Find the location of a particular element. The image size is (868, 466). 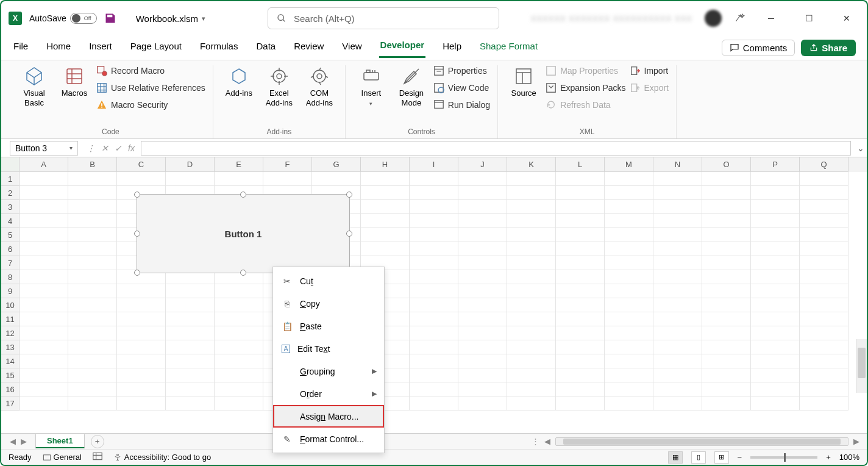

column-header: Q is located at coordinates (824, 165).